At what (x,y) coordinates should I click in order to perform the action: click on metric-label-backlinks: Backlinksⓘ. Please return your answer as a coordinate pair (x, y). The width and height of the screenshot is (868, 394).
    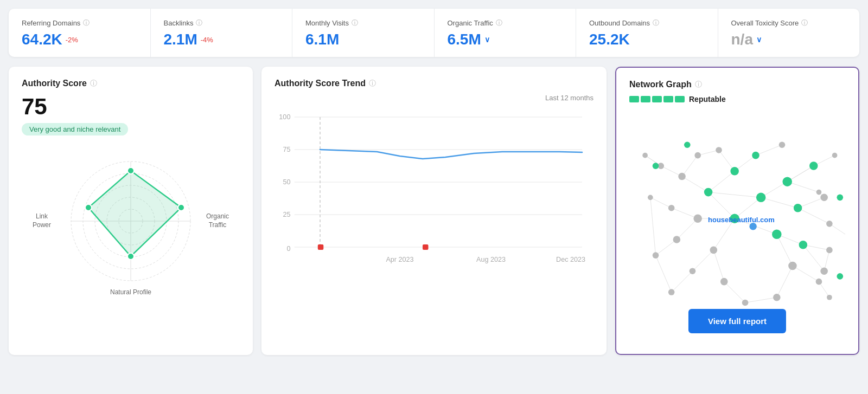
    Looking at the image, I should click on (221, 23).